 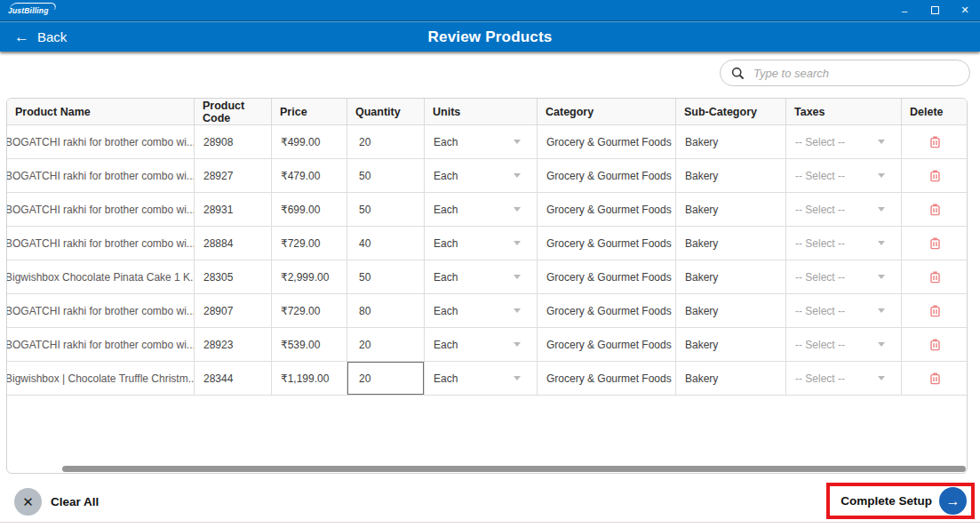 What do you see at coordinates (857, 73) in the screenshot?
I see `search-input` at bounding box center [857, 73].